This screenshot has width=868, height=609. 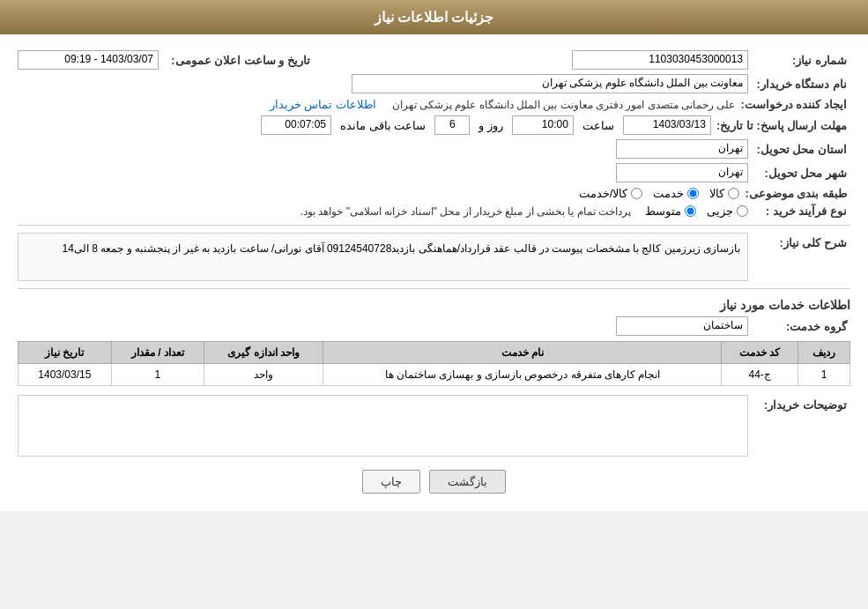 What do you see at coordinates (825, 353) in the screenshot?
I see `col-header-rownum: ردیف` at bounding box center [825, 353].